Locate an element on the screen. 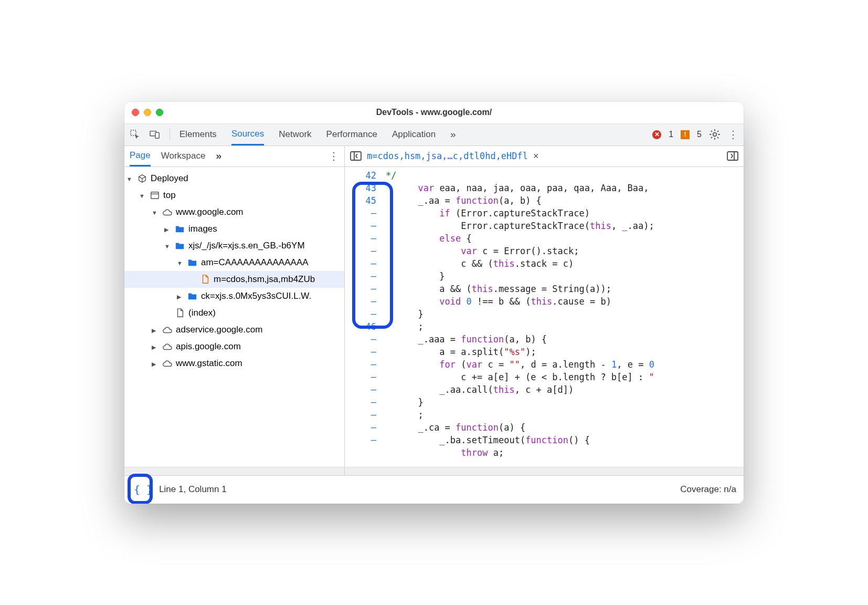 Image resolution: width=868 pixels, height=605 pixels. line-number: 42 is located at coordinates (361, 175).